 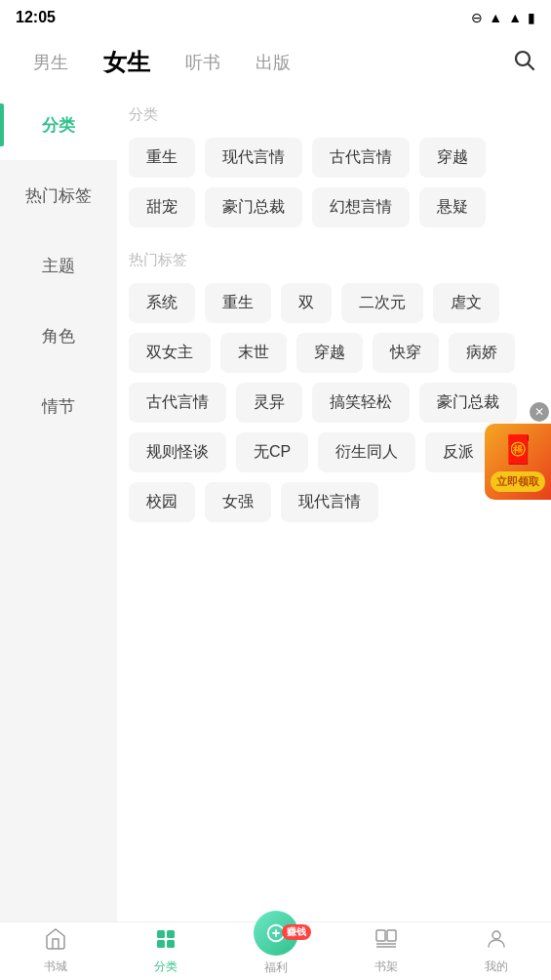 I want to click on tag-gudai-yanqing: 古代言情, so click(x=361, y=158).